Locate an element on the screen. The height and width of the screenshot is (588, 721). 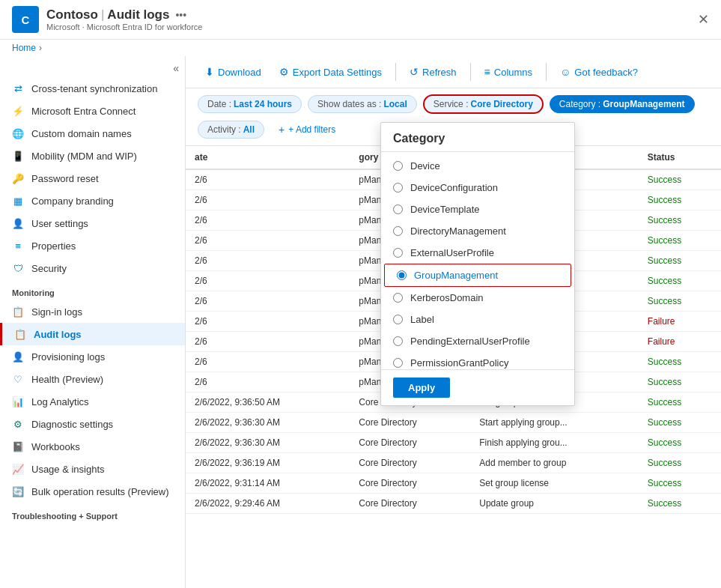
sidebar-item-log-analytics: 📊 Log Analytics is located at coordinates (93, 401).